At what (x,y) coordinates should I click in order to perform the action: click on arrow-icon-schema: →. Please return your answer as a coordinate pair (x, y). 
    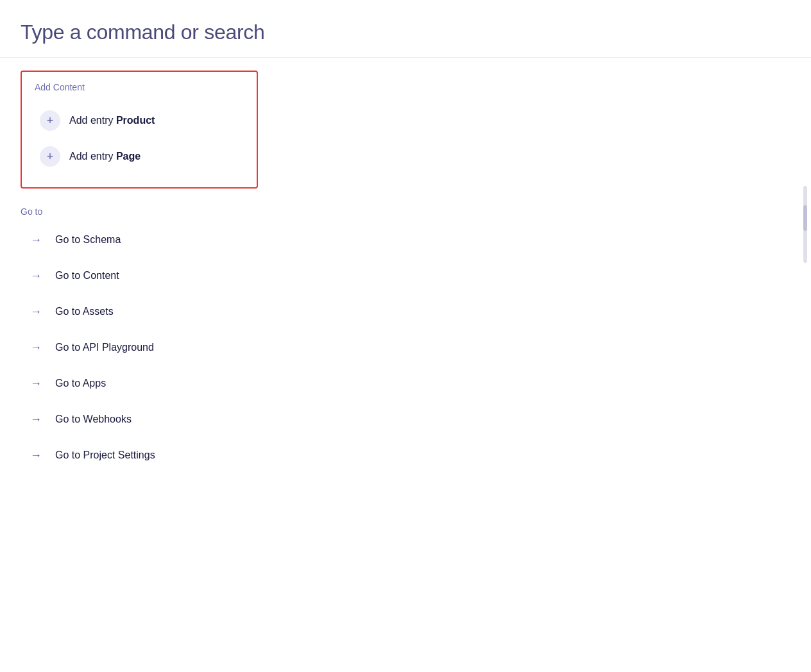
    Looking at the image, I should click on (36, 240).